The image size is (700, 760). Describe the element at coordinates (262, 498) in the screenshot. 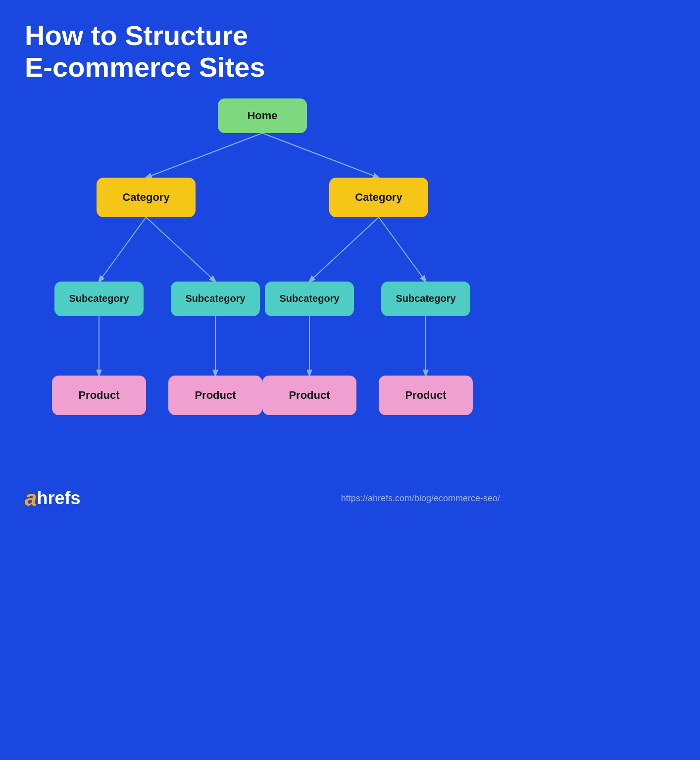

I see `footer: a hrefs https://ahrefs.com/blog/ecommerc…` at that location.